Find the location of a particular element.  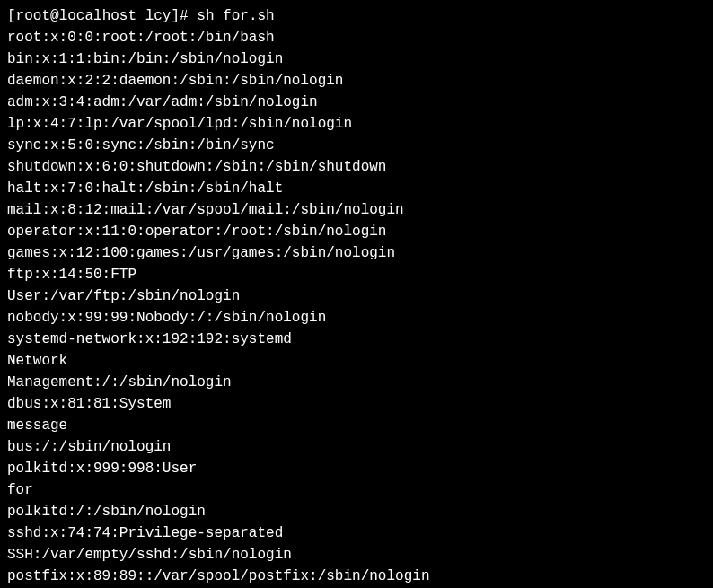

output-line: dbus:x:81:81:System is located at coordinates (89, 404).